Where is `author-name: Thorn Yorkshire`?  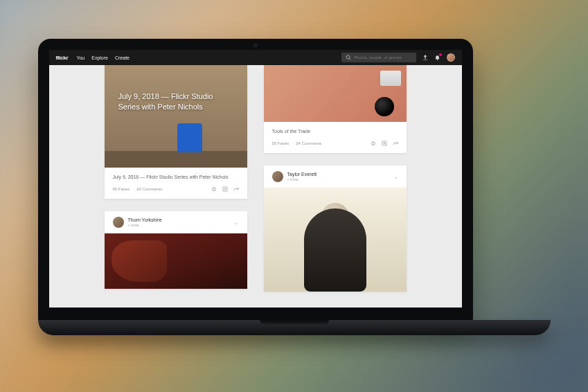 author-name: Thorn Yorkshire is located at coordinates (145, 220).